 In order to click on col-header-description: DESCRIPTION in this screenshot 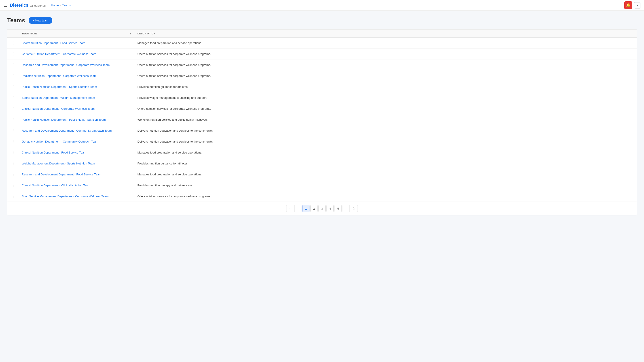, I will do `click(386, 33)`.